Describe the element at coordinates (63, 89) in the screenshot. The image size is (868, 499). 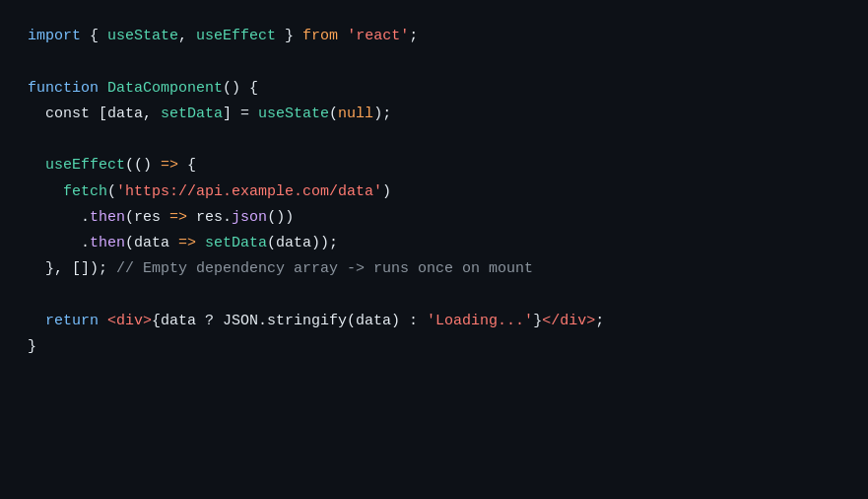
I see `token: function` at that location.